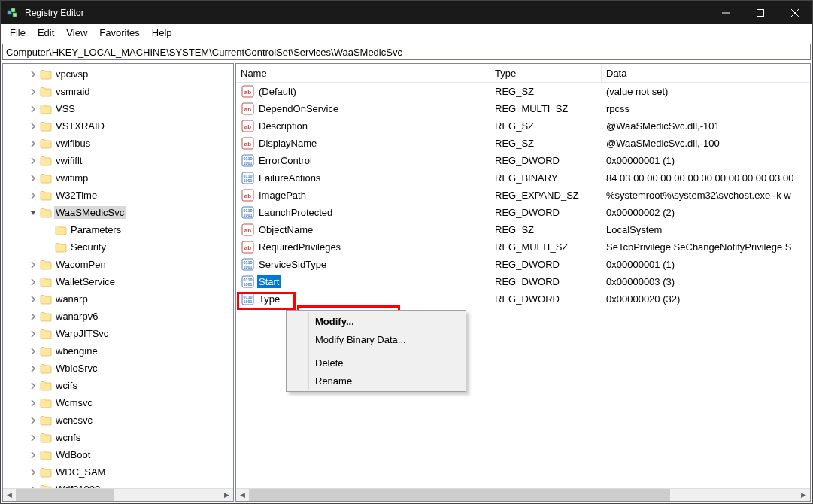  I want to click on menu-favorites: Favorites, so click(119, 33).